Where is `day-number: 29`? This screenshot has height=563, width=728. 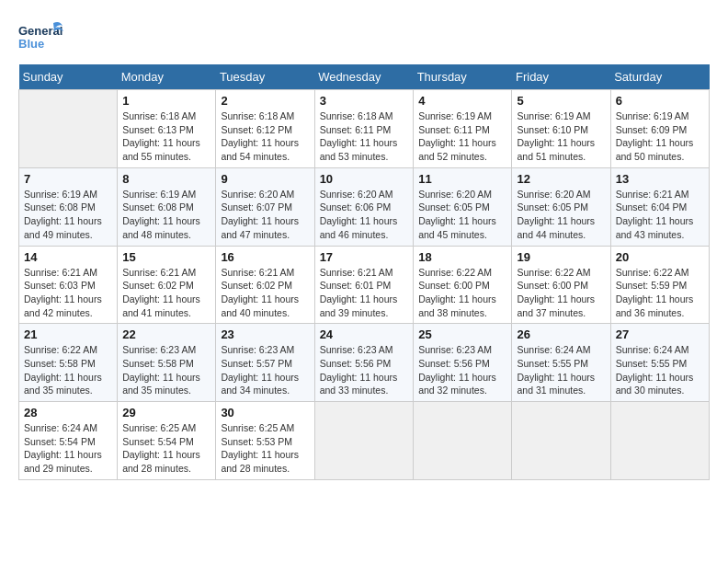
day-number: 29 is located at coordinates (166, 412).